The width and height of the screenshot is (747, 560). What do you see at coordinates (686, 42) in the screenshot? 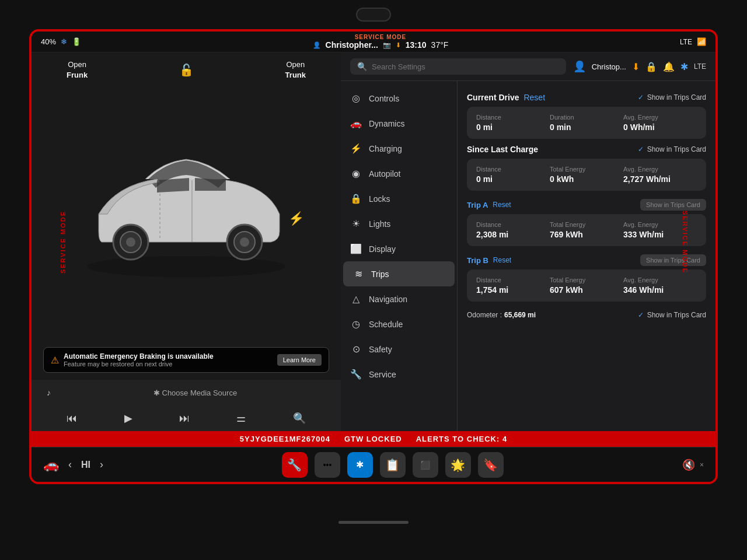
I see `signal-icon: LTE` at bounding box center [686, 42].